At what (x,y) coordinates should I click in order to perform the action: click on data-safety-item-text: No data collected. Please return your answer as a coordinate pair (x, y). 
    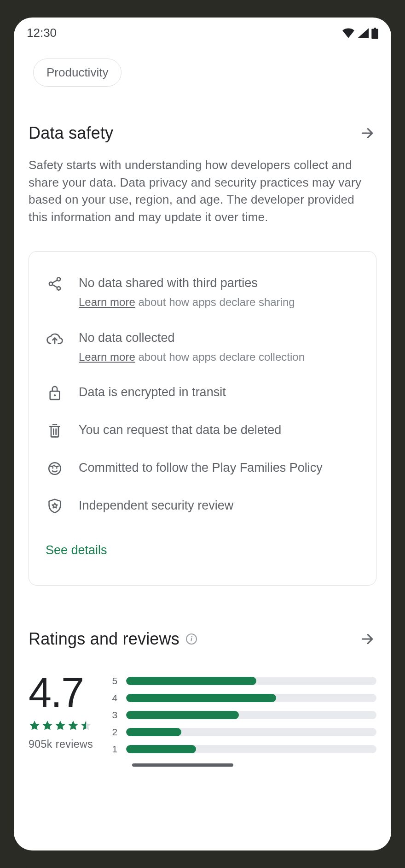
    Looking at the image, I should click on (191, 338).